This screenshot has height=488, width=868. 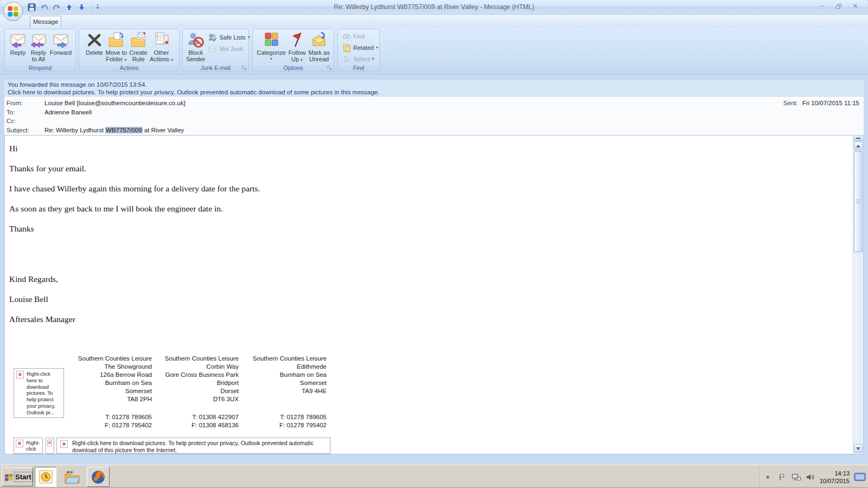 What do you see at coordinates (834, 481) in the screenshot?
I see `clock-date: 10/07/2015` at bounding box center [834, 481].